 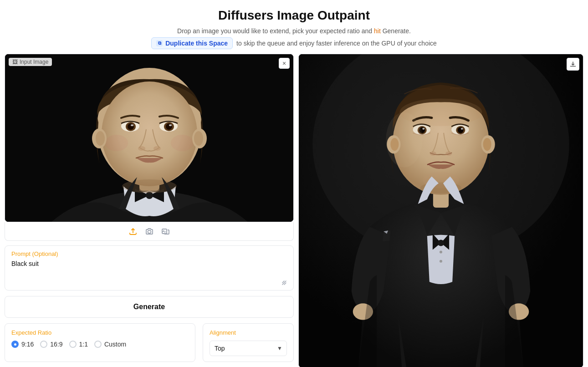 What do you see at coordinates (149, 254) in the screenshot?
I see `prompt-label: Prompt (Optional)` at bounding box center [149, 254].